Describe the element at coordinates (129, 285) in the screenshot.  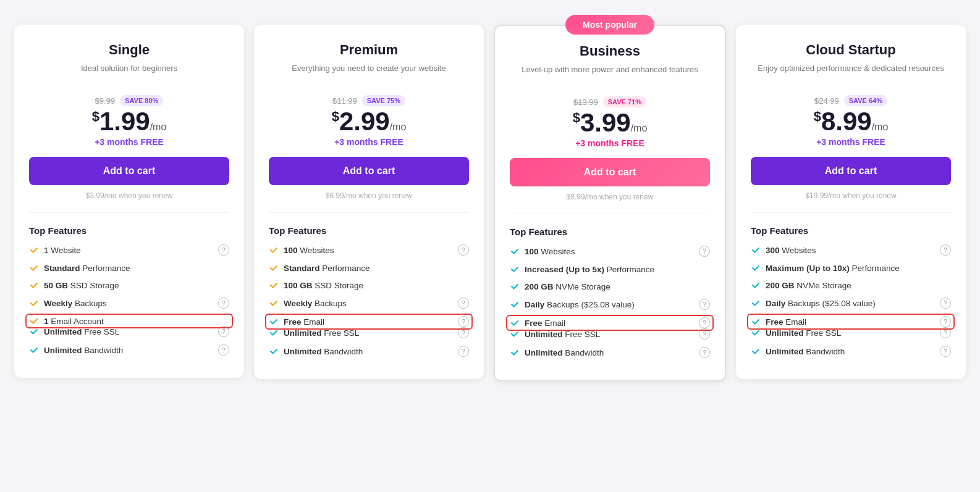
I see `feature-item-single-2: 50 GB SSD Storage` at that location.